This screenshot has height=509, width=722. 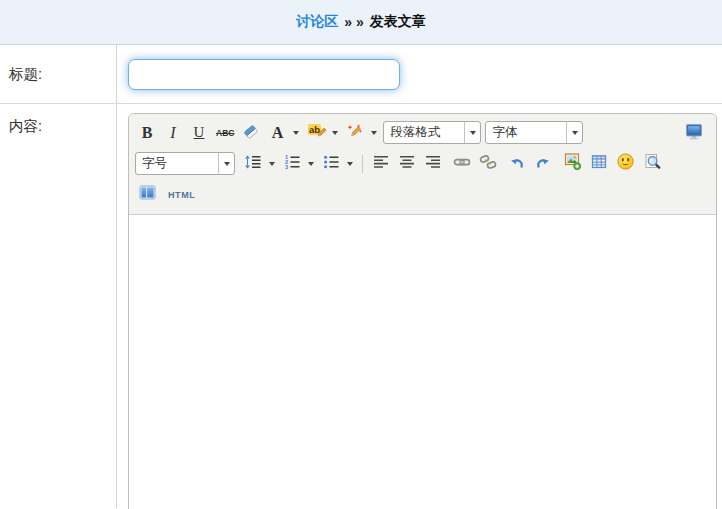 I want to click on title-label: 标题:, so click(x=26, y=74).